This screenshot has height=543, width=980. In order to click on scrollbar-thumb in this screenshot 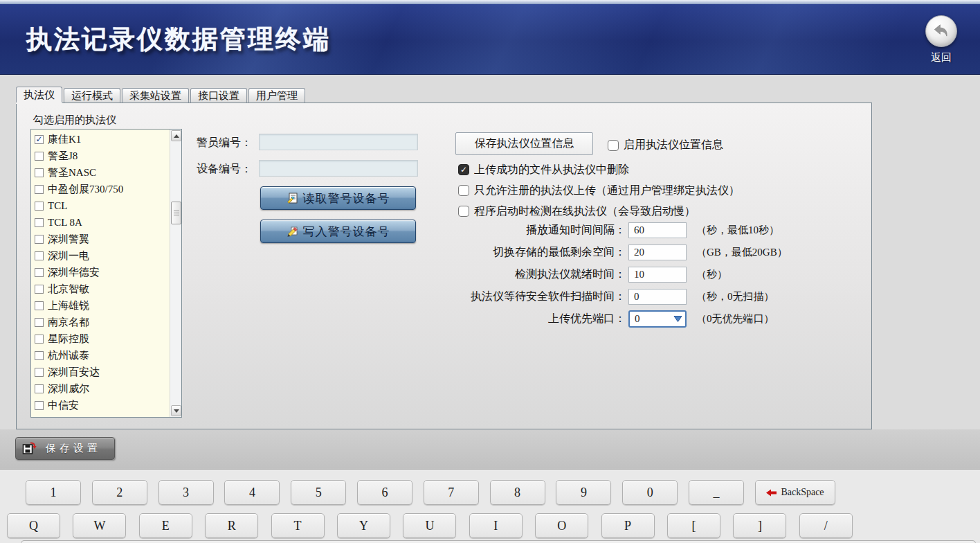, I will do `click(176, 213)`.